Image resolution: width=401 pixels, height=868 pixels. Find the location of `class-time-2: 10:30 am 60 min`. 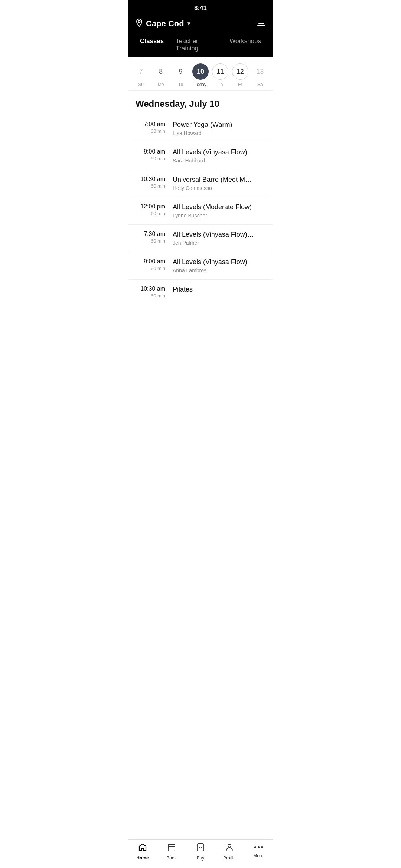

class-time-2: 10:30 am 60 min is located at coordinates (154, 183).